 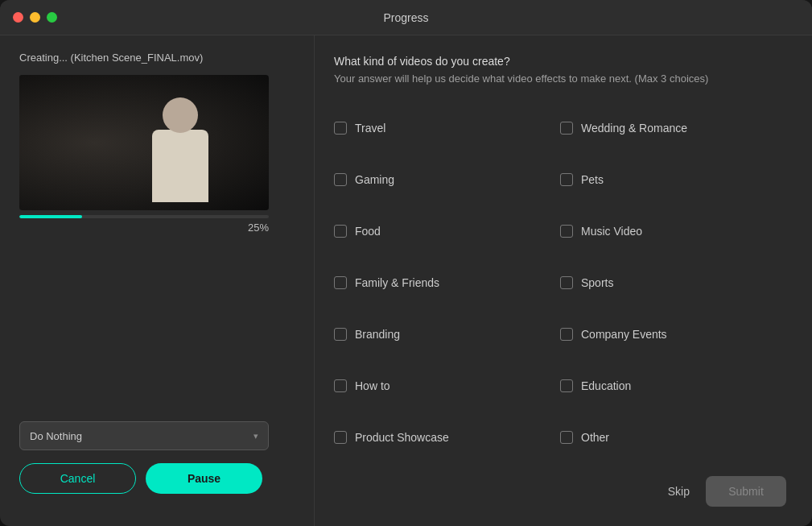 I want to click on checkbox-item-gaming: Gaming, so click(x=447, y=180).